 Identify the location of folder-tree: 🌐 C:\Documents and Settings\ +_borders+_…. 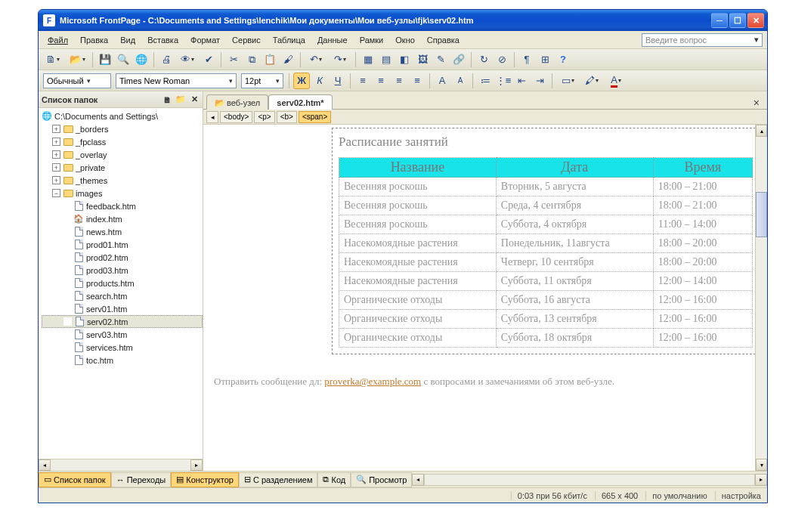
(121, 283).